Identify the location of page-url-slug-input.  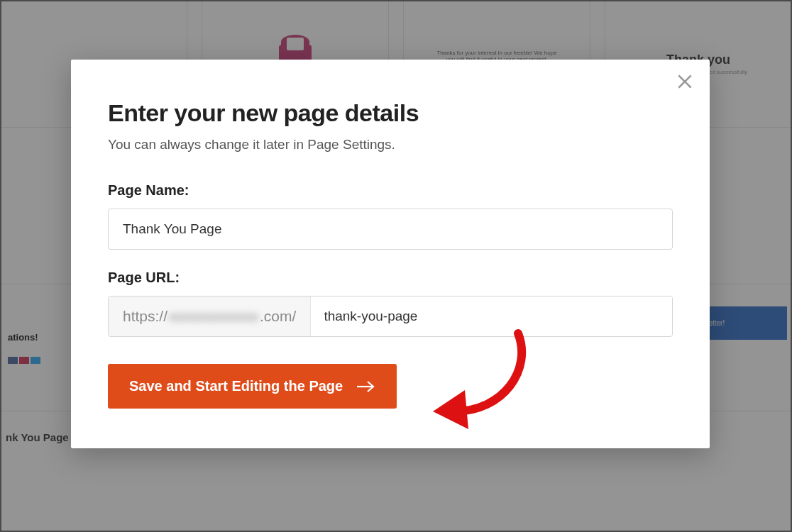
(491, 316).